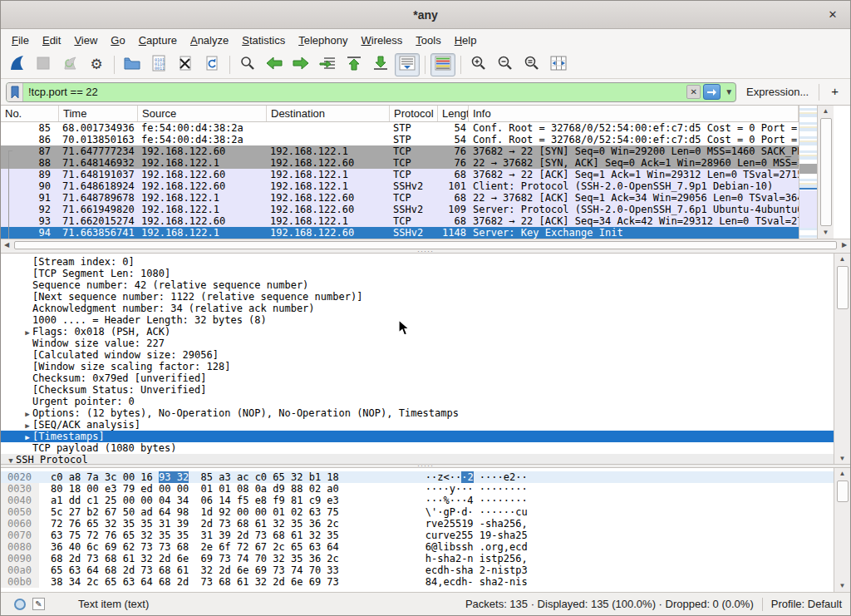 This screenshot has height=616, width=851. What do you see at coordinates (443, 65) in the screenshot?
I see `colorize-packets-button` at bounding box center [443, 65].